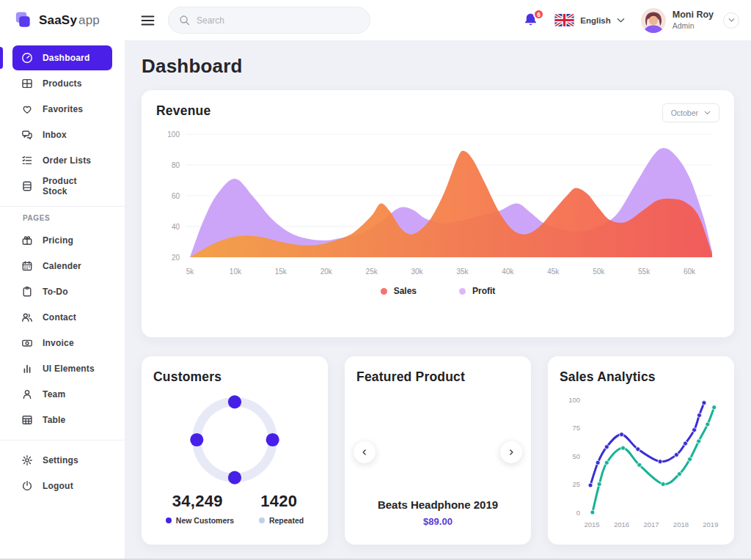 The image size is (751, 560). Describe the element at coordinates (191, 271) in the screenshot. I see `svg-text: 5k` at that location.